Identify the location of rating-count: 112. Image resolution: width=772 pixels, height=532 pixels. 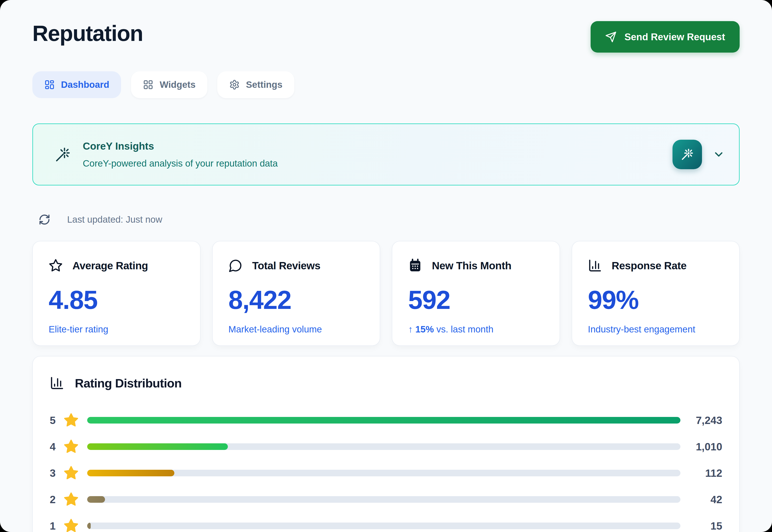
(701, 473).